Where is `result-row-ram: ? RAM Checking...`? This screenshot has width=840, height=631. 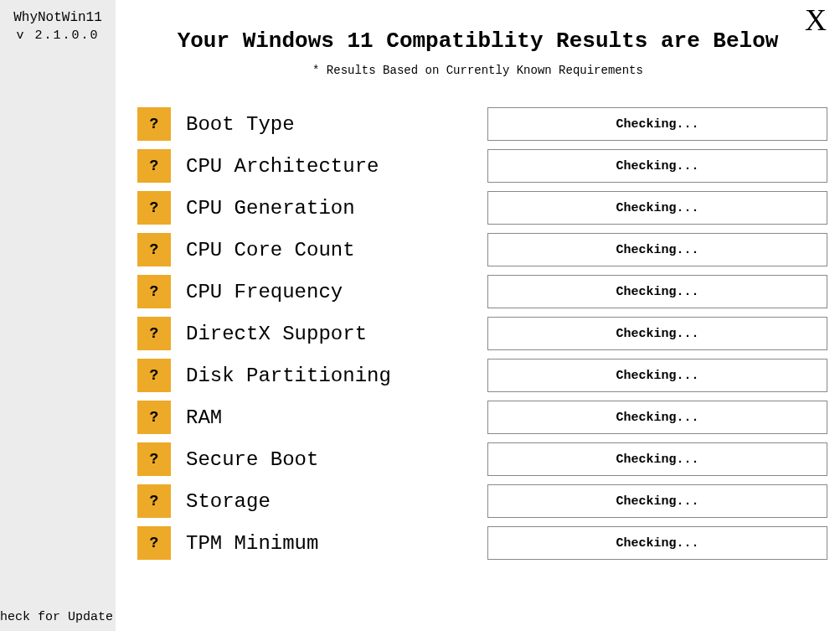
result-row-ram: ? RAM Checking... is located at coordinates (489, 417).